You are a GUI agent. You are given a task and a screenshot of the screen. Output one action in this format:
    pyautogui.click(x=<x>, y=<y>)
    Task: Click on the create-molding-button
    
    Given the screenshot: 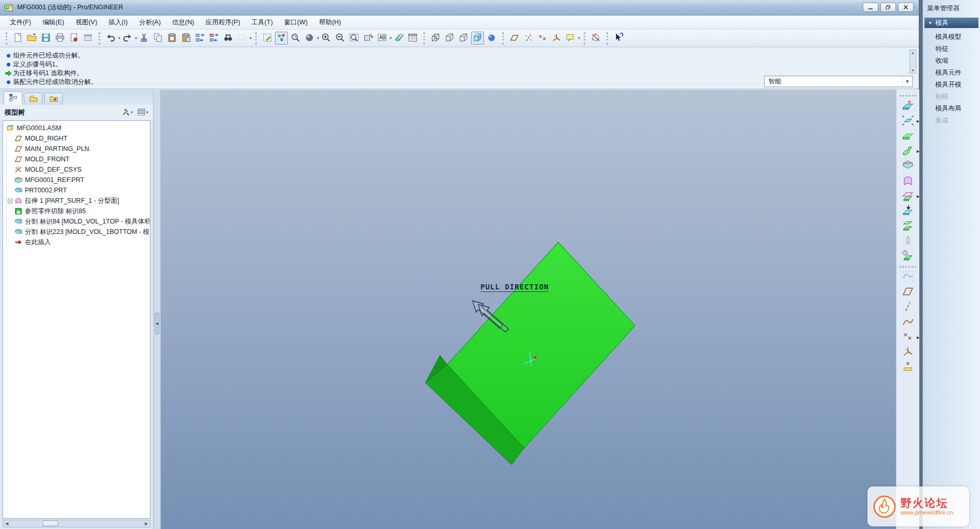 What is the action you would take?
    pyautogui.click(x=908, y=212)
    